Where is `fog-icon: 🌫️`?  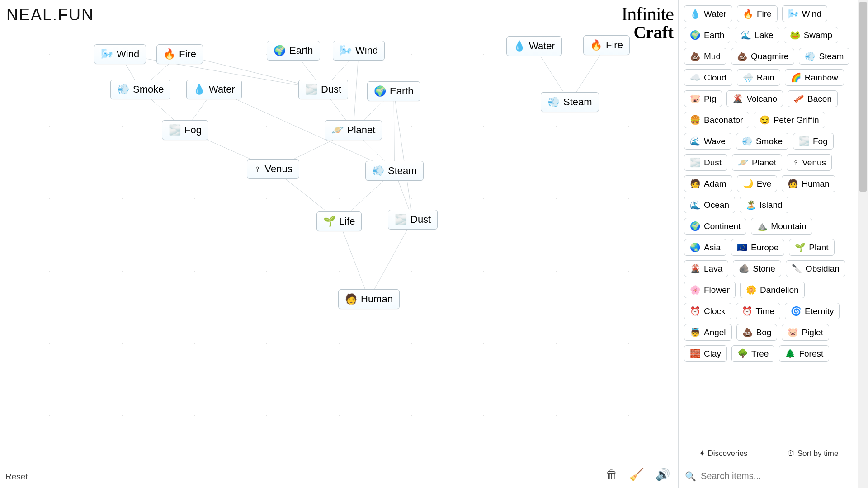
fog-icon: 🌫️ is located at coordinates (175, 130).